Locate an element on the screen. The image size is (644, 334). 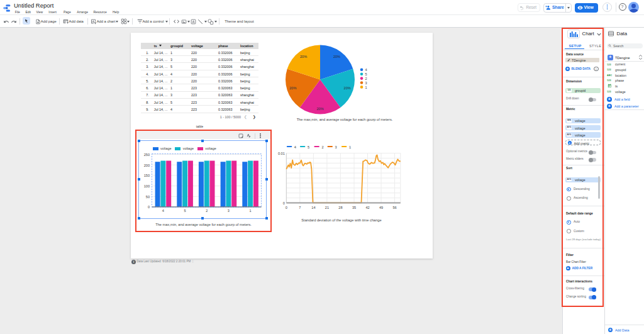
svg-text: 35 is located at coordinates (354, 208).